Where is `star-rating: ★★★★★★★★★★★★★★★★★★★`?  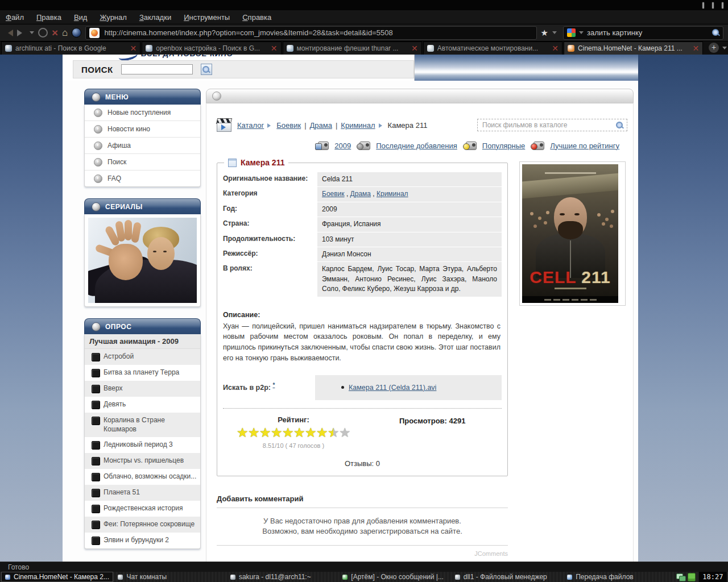 star-rating: ★★★★★★★★★★★★★★★★★★★ is located at coordinates (293, 433).